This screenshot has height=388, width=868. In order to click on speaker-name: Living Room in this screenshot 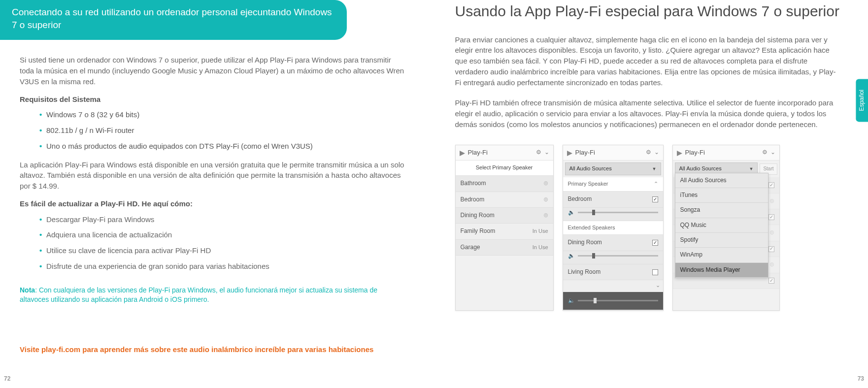, I will do `click(584, 272)`.